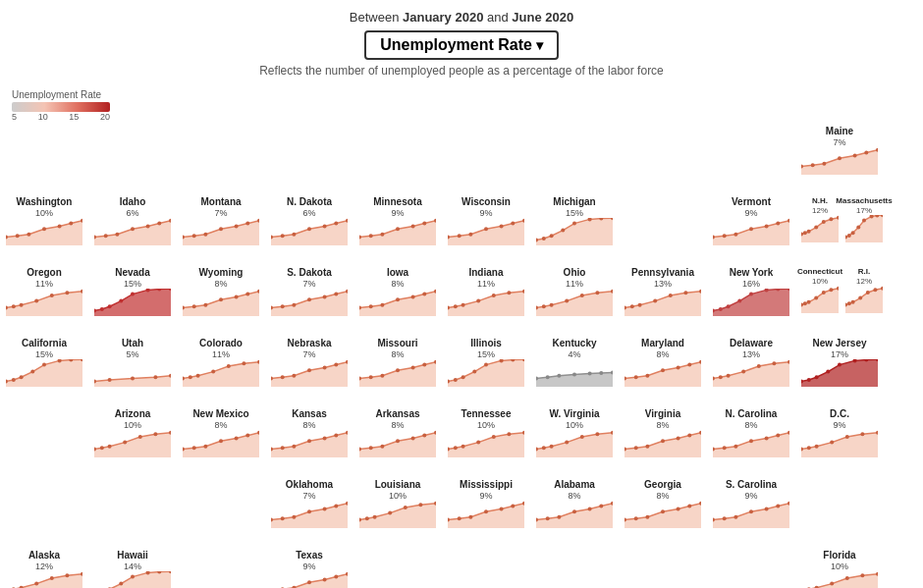  Describe the element at coordinates (309, 504) in the screenshot. I see `state-cell-oklahoma: Oklahoma7%` at that location.